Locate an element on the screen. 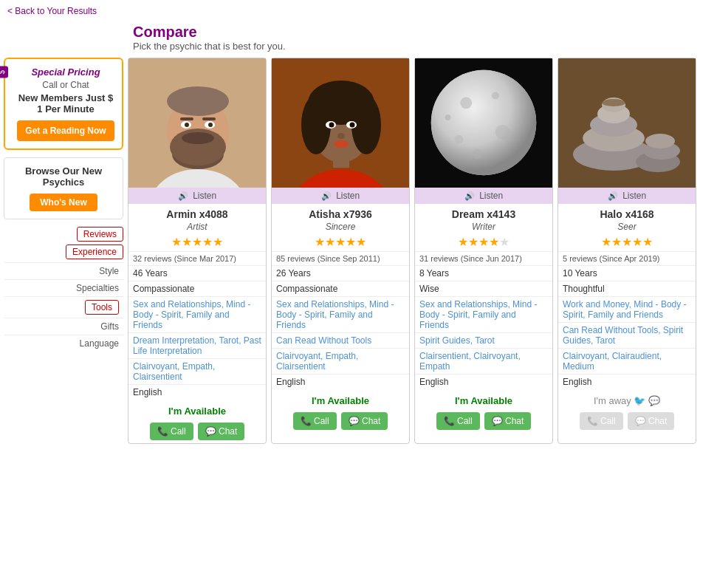  psychic-card-halo: 🔊 Listen Halo x4168 Seer ★★★★★ 5 reviews… is located at coordinates (627, 251).